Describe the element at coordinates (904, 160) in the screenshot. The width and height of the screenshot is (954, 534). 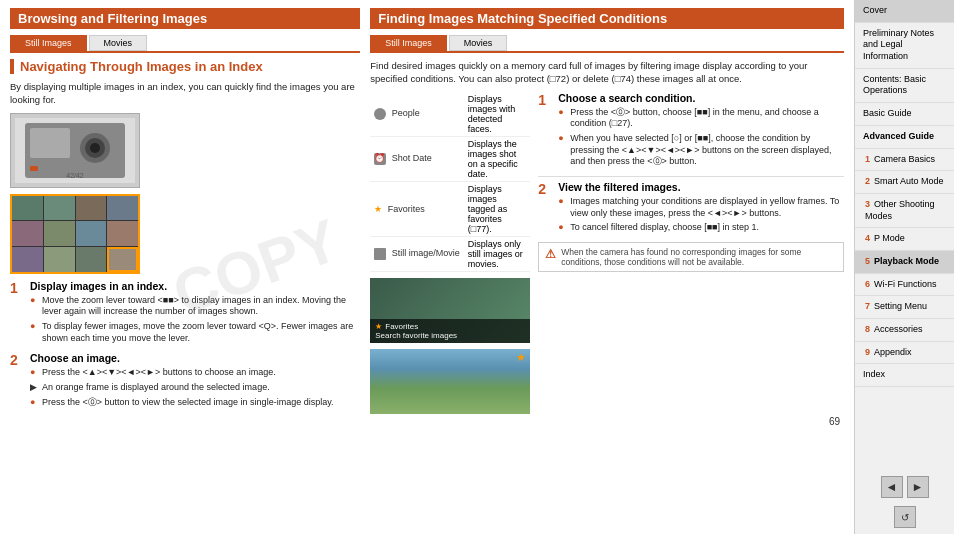
I see `sidebar-item-ch1: 1Camera Basics` at that location.